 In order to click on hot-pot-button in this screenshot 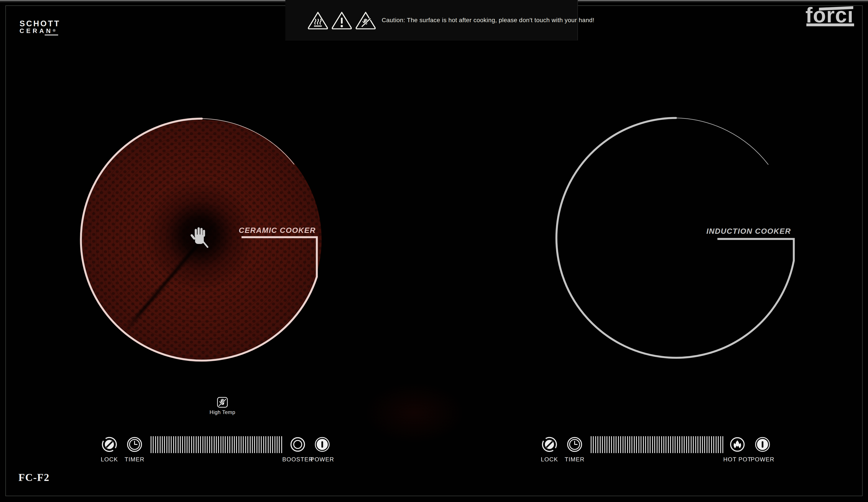, I will do `click(737, 444)`.